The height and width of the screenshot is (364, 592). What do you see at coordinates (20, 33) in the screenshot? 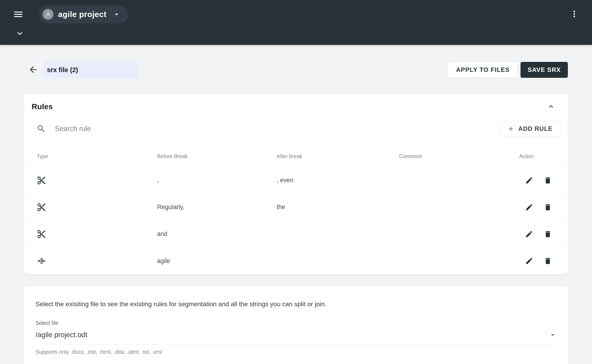
I see `header-expand-button` at bounding box center [20, 33].